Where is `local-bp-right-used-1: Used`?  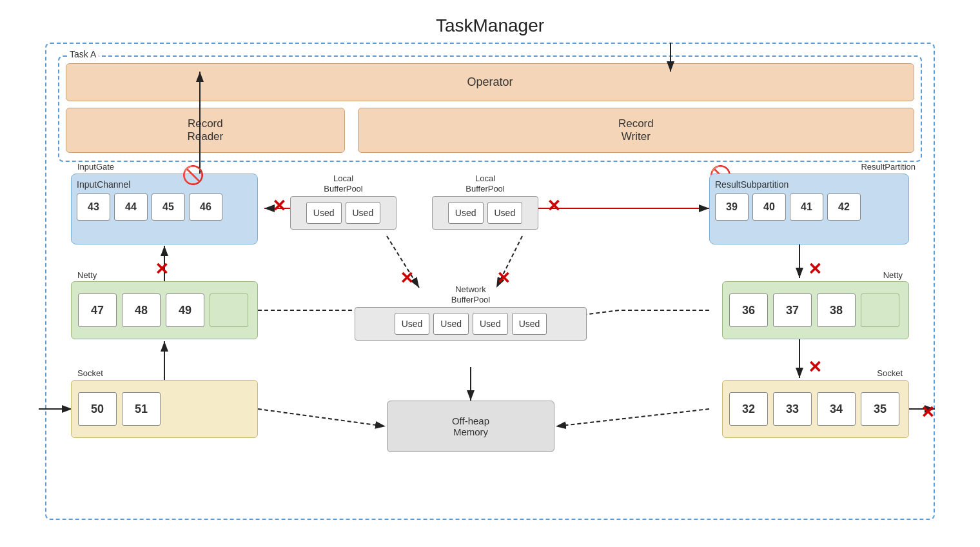 local-bp-right-used-1: Used is located at coordinates (505, 213).